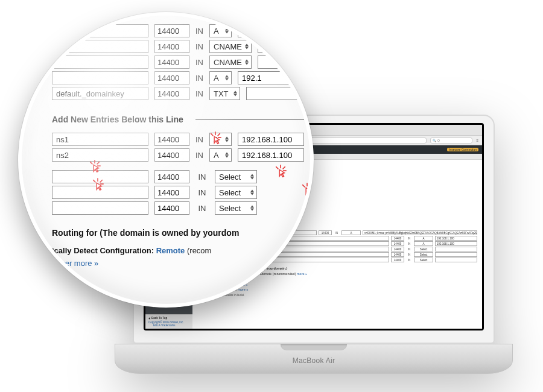 This screenshot has width=543, height=392. Describe the element at coordinates (314, 347) in the screenshot. I see `laptop-notch` at that location.